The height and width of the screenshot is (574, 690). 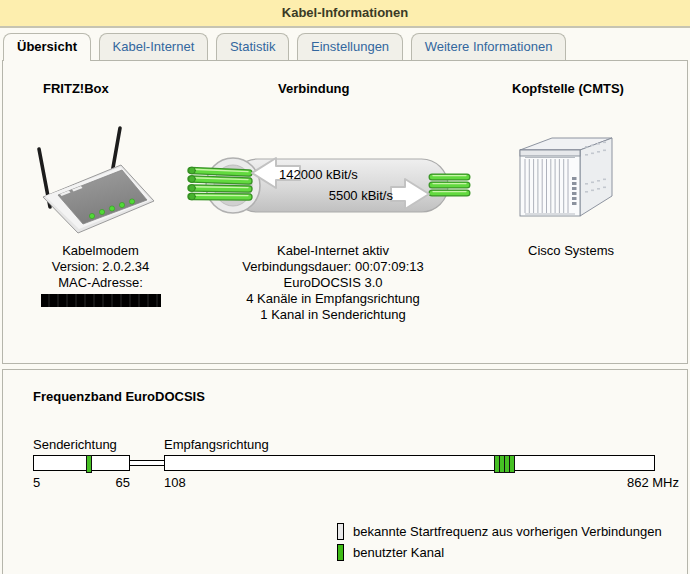 What do you see at coordinates (398, 552) in the screenshot?
I see `legend-used-channel-label: benutzter Kanal` at bounding box center [398, 552].